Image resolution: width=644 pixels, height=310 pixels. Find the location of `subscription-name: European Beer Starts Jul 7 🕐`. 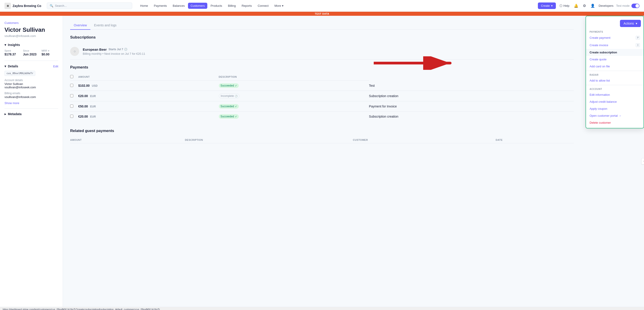

subscription-name: European Beer Starts Jul 7 🕐 is located at coordinates (328, 50).